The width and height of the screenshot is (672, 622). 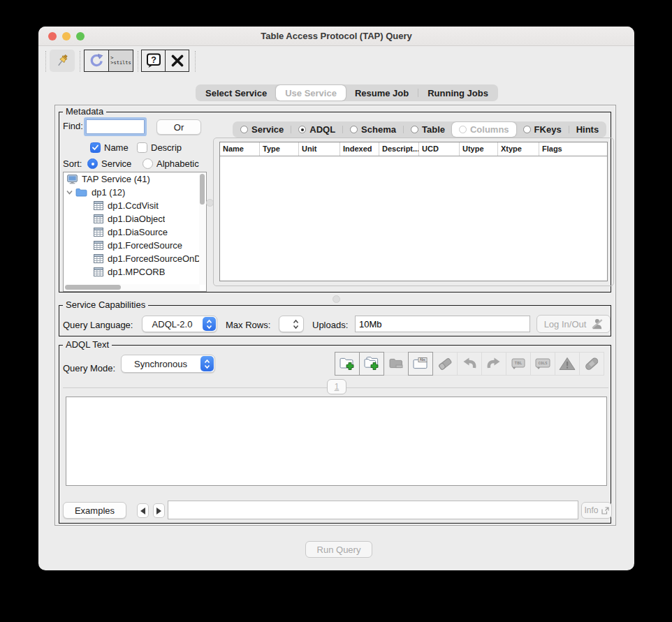 What do you see at coordinates (592, 364) in the screenshot?
I see `fix-errors-button` at bounding box center [592, 364].